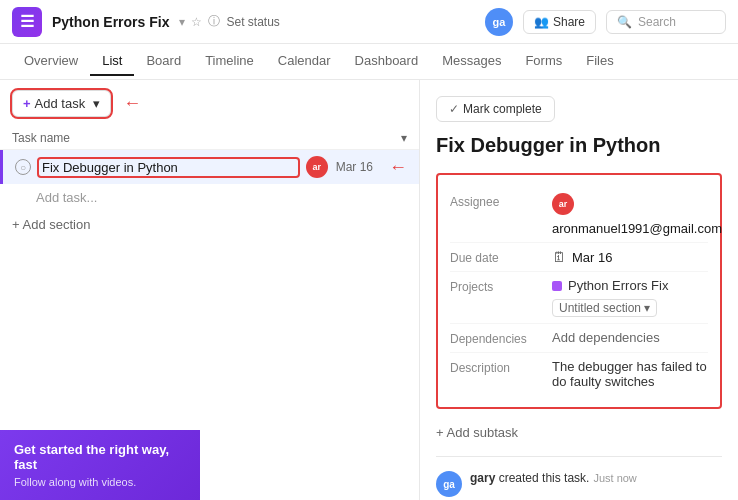  What do you see at coordinates (100, 482) in the screenshot?
I see `promo-subtitle: Follow along with videos.` at bounding box center [100, 482].